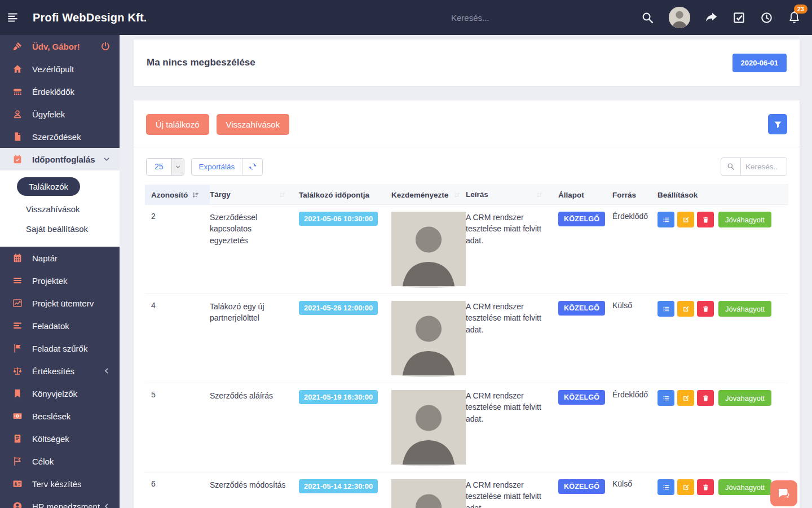 This screenshot has width=812, height=508. What do you see at coordinates (764, 167) in the screenshot?
I see `table-search-input` at bounding box center [764, 167].